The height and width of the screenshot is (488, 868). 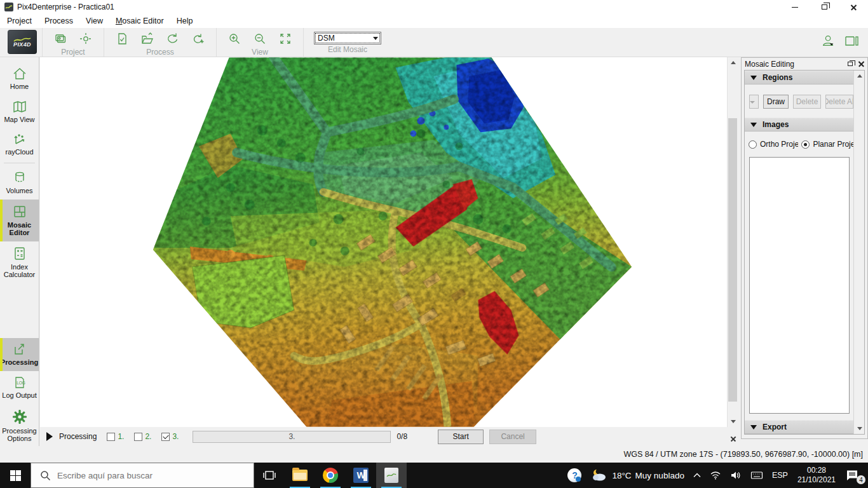 What do you see at coordinates (715, 475) in the screenshot?
I see `wifi-tray-button` at bounding box center [715, 475].